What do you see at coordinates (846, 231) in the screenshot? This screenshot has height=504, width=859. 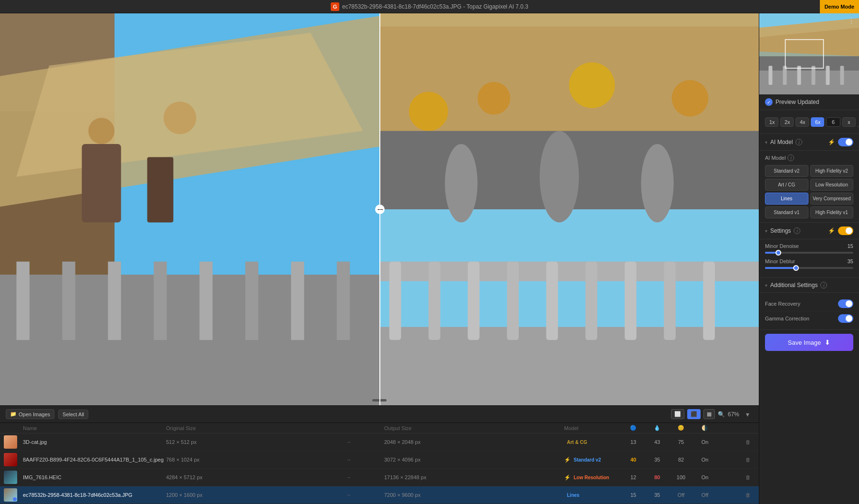 I see `settings-toggle` at bounding box center [846, 231].